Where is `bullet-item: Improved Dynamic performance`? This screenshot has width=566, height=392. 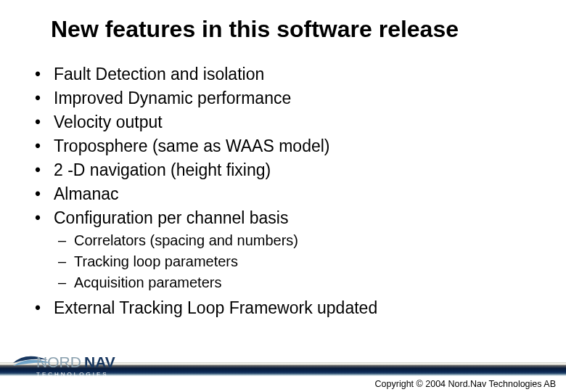
bullet-item: Improved Dynamic performance is located at coordinates (299, 99).